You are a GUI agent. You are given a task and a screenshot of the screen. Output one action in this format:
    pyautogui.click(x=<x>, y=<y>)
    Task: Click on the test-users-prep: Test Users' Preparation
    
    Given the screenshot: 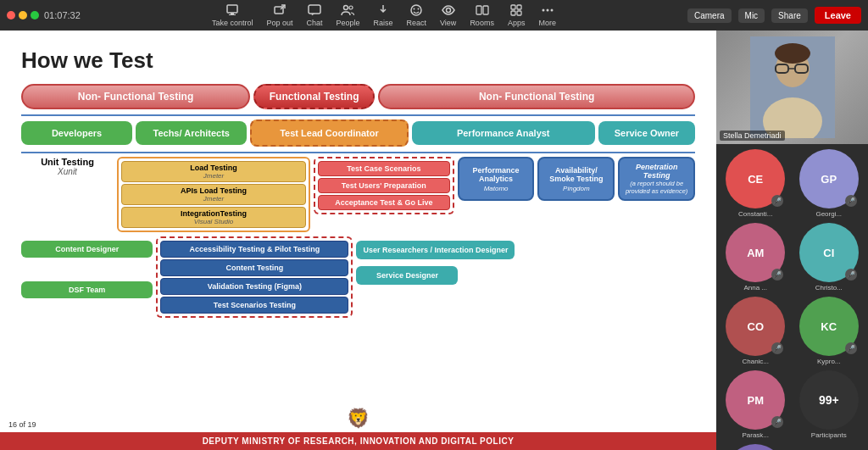 What is the action you would take?
    pyautogui.click(x=384, y=186)
    